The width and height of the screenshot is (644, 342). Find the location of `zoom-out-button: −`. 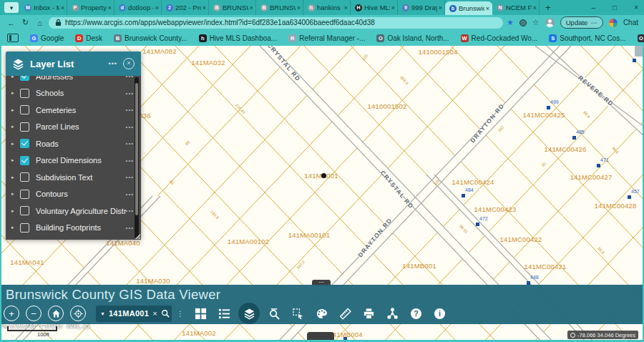

zoom-out-button: − is located at coordinates (34, 313).